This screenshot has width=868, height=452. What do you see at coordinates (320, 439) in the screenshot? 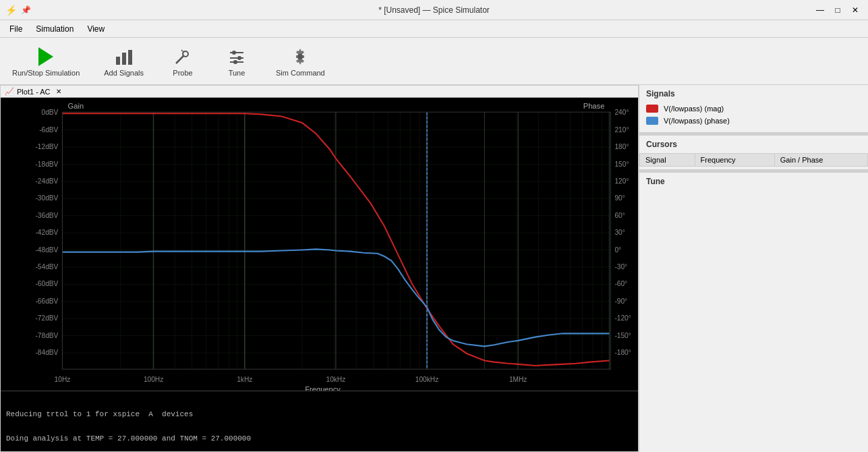
I see `console-line-2: Doing analysis at TEMP = 27.000000 and T…` at bounding box center [320, 439].